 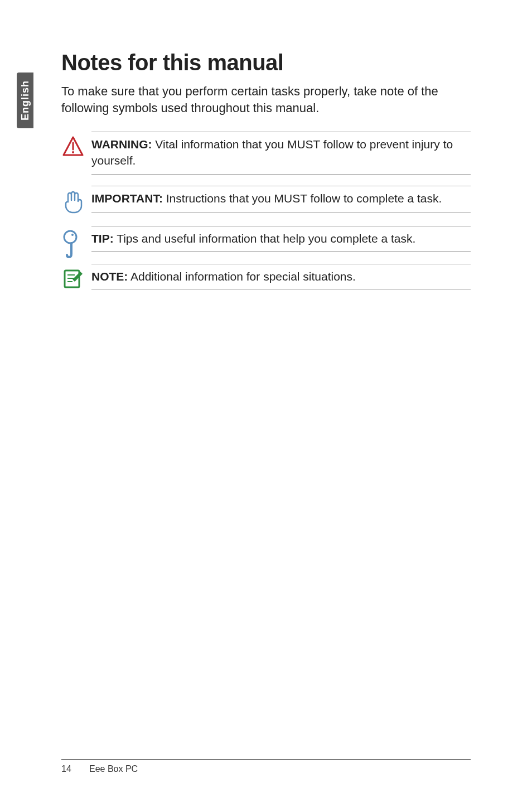 I want to click on note-important-body: IMPORTANT: Instructions that you MUST fo…, so click(x=281, y=199).